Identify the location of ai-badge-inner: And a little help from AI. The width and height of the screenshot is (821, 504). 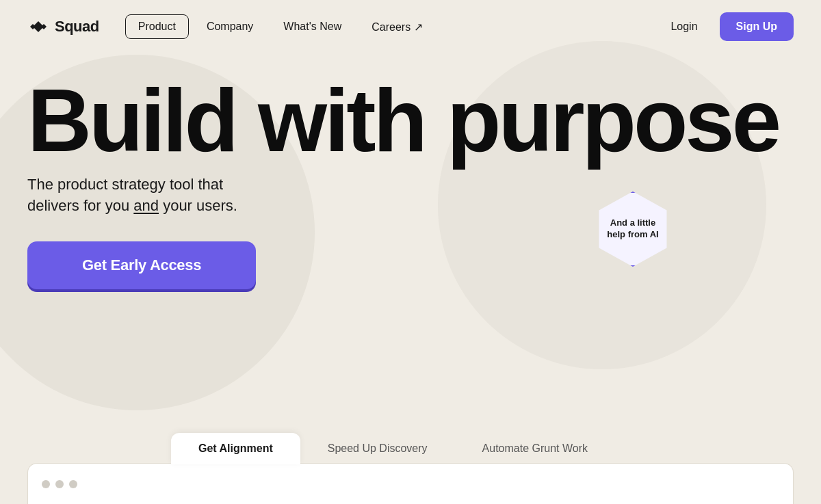
(633, 229).